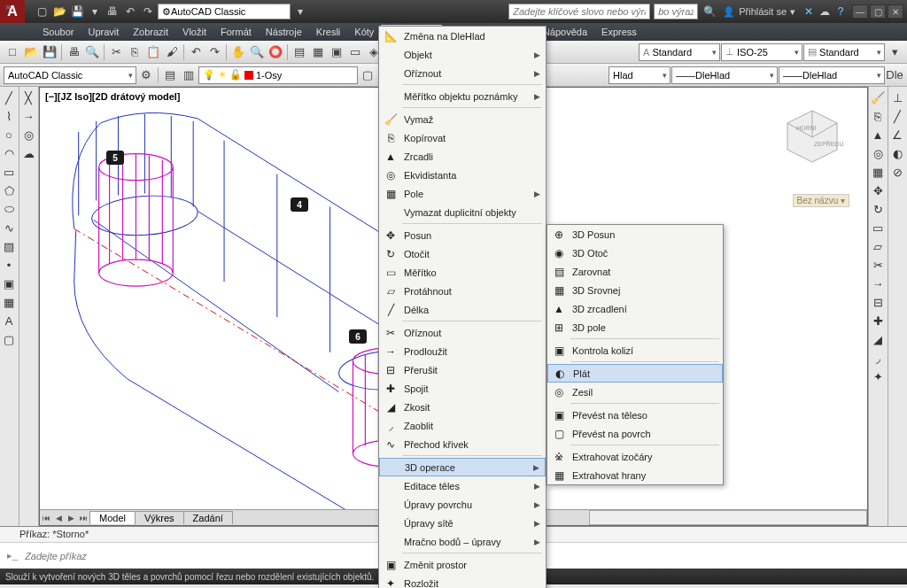 The height and width of the screenshot is (588, 907). What do you see at coordinates (635, 351) in the screenshot?
I see `submenu-item-kontrola-kolizí: ▣Kontrola kolizí` at bounding box center [635, 351].